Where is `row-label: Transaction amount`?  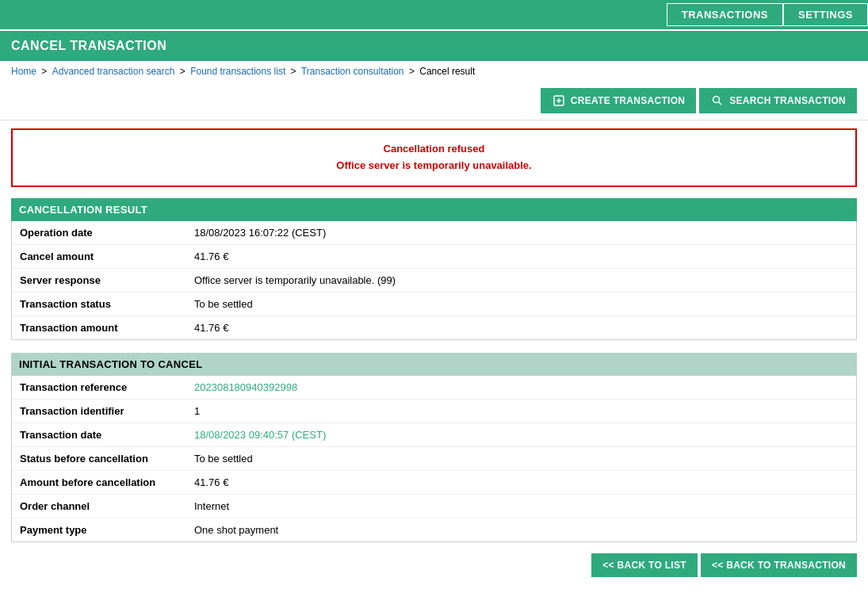
row-label: Transaction amount is located at coordinates (107, 328).